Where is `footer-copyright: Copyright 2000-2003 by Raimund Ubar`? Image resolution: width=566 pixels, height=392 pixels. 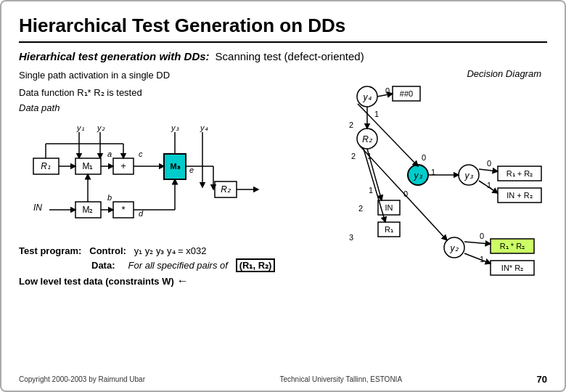
footer-copyright: Copyright 2000-2003 by Raimund Ubar is located at coordinates (82, 379).